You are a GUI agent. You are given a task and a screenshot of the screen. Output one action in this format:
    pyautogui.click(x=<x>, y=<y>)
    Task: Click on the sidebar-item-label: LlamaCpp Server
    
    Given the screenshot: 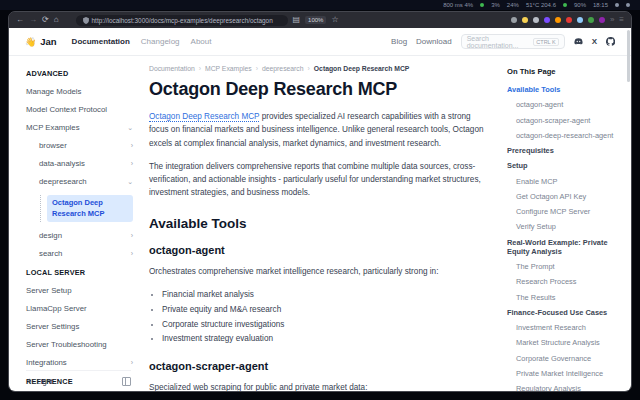 What is the action you would take?
    pyautogui.click(x=56, y=308)
    